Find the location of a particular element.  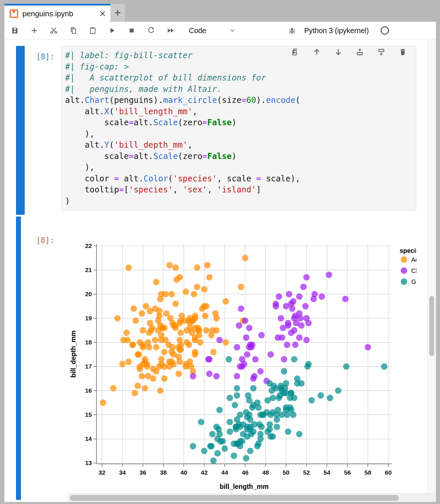

cell-toolbar is located at coordinates (349, 52).